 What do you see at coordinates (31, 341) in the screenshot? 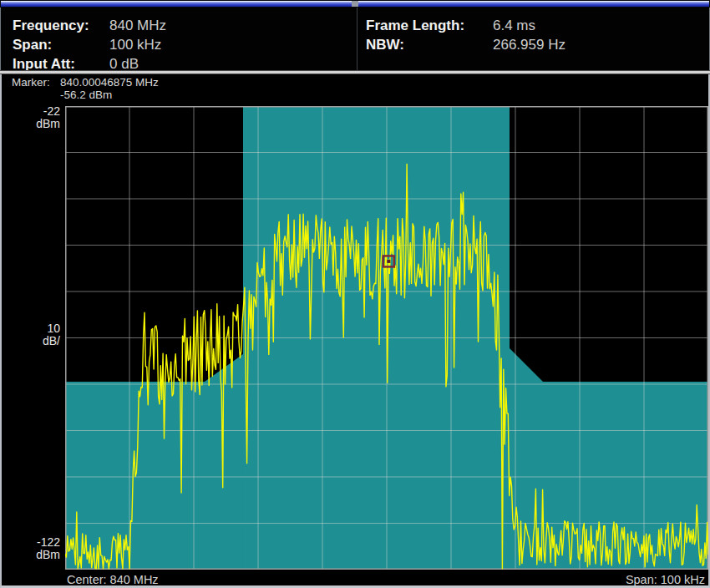
I see `scale-unit: dB/` at bounding box center [31, 341].